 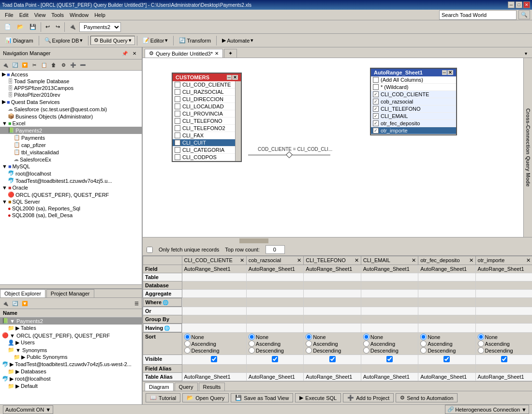 I want to click on nav-sql2008: ●SQL2008 (sa), Dell_Desa, so click(x=71, y=215).